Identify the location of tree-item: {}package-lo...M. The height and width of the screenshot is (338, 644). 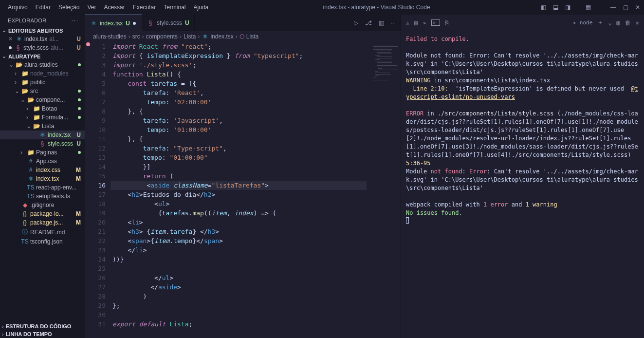
(42, 214).